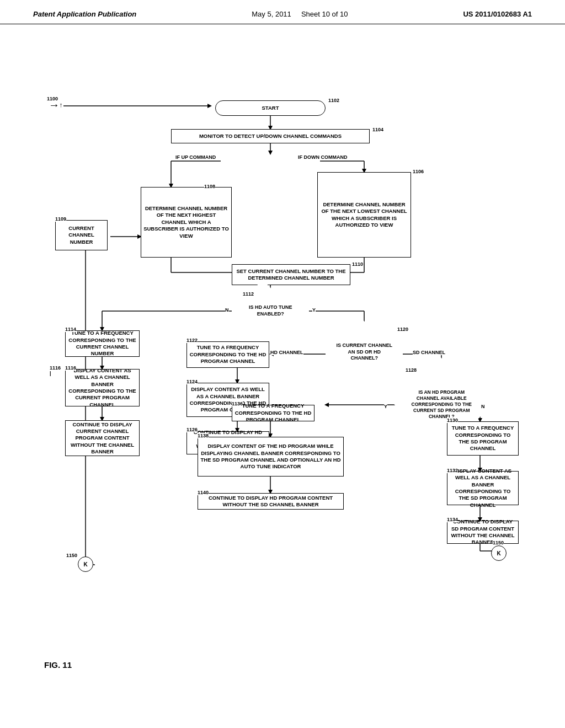  Describe the element at coordinates (418, 172) in the screenshot. I see `label-1106: 1106` at that location.